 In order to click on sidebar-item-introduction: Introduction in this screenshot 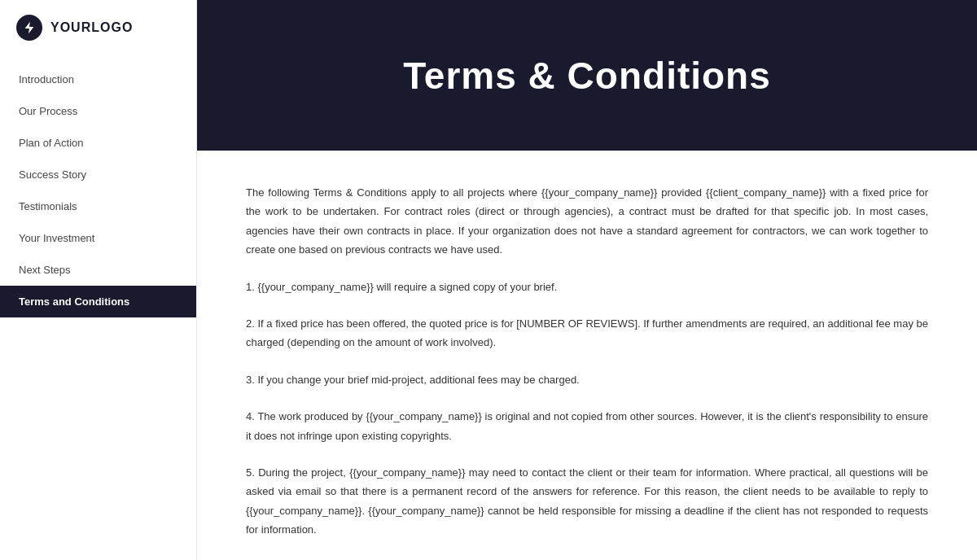, I will do `click(98, 80)`.